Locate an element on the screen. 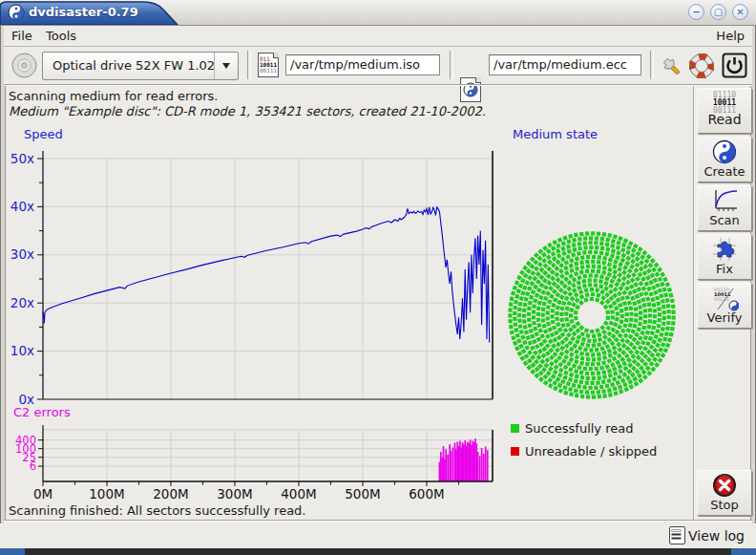 The image size is (756, 555). medium-state-disc is located at coordinates (592, 315).